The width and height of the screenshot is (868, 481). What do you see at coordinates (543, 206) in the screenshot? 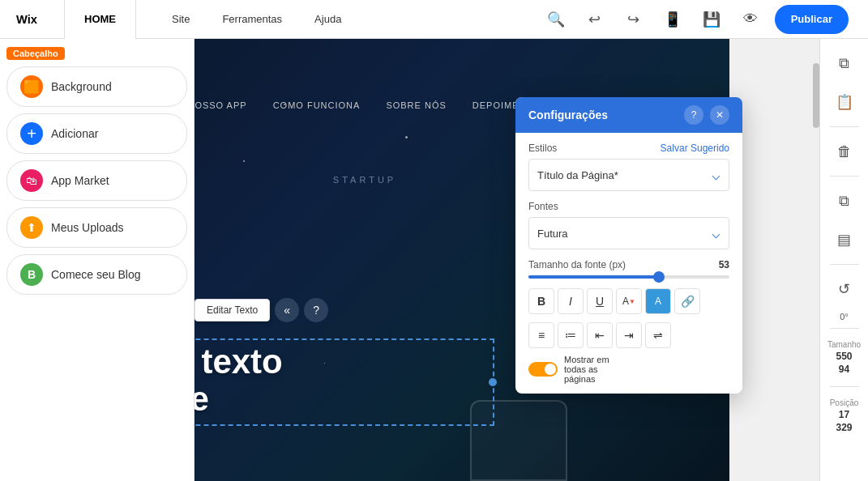
I see `fontes-label: Fontes` at bounding box center [543, 206].